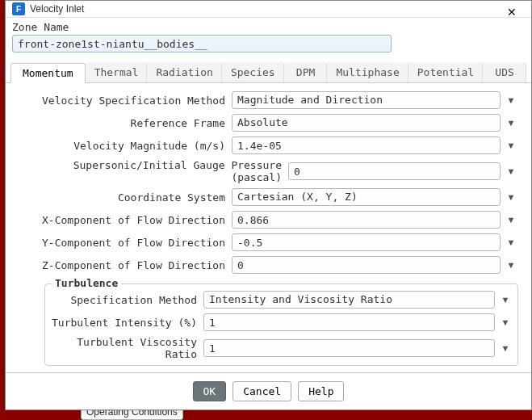 This screenshot has width=532, height=420. What do you see at coordinates (124, 265) in the screenshot?
I see `z-component-label: Z-Component of Flow Direction` at bounding box center [124, 265].